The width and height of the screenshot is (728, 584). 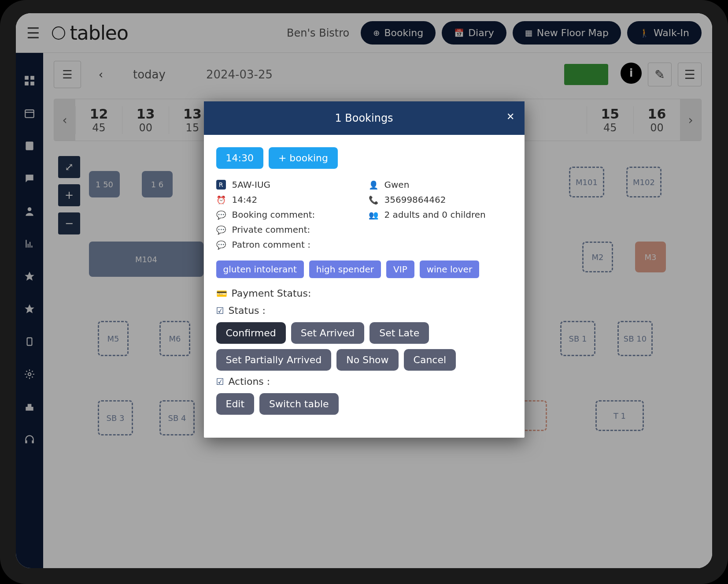 What do you see at coordinates (303, 158) in the screenshot?
I see `add-booking-button: + booking` at bounding box center [303, 158].